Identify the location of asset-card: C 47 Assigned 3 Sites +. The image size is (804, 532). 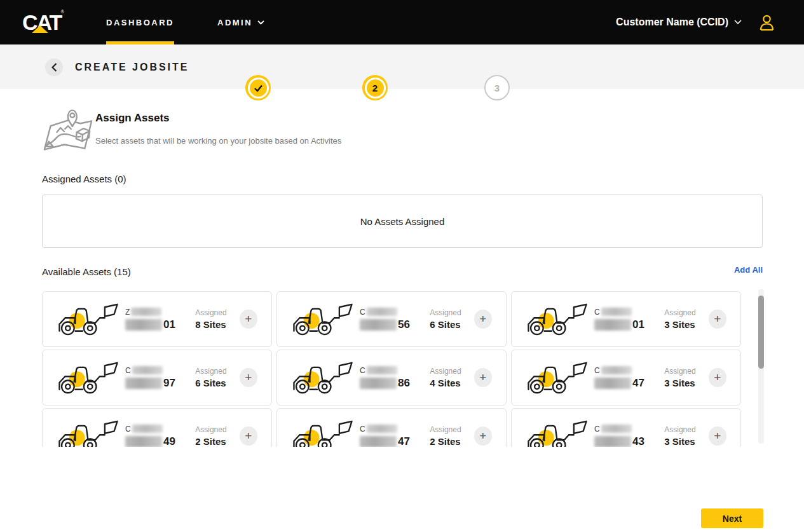
(626, 378).